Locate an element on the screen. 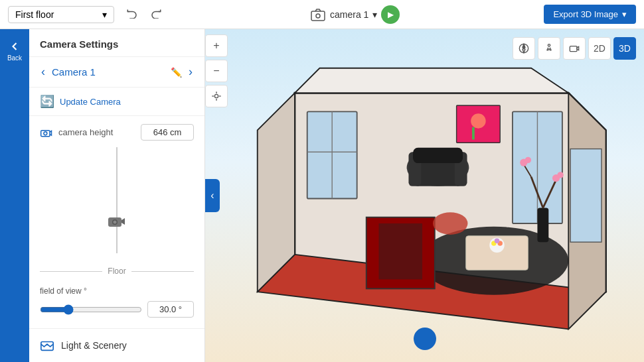 This screenshot has height=362, width=644. update-camera-row: 🔄 Update Camera is located at coordinates (117, 102).